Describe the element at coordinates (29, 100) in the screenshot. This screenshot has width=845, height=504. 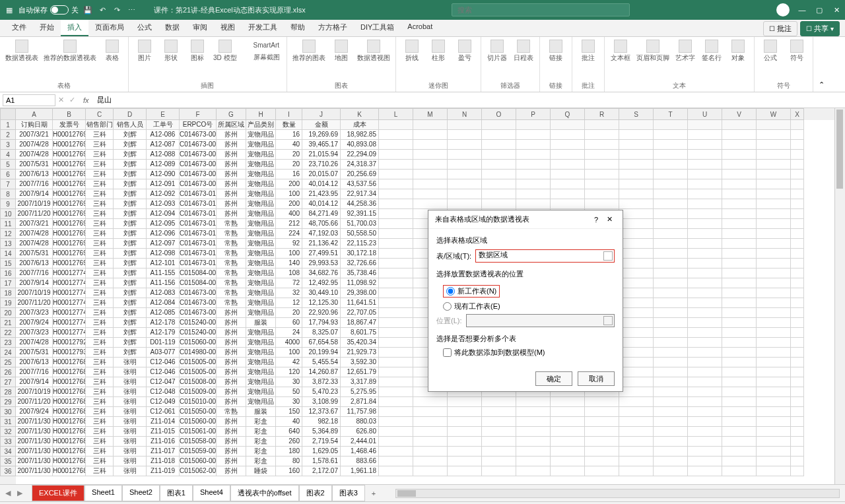
I see `name-box` at that location.